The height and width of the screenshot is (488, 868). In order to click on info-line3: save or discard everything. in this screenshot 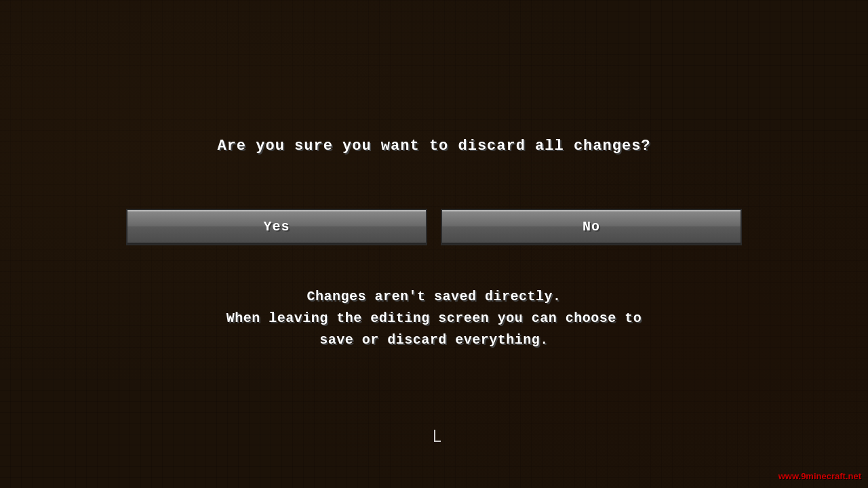, I will do `click(434, 340)`.